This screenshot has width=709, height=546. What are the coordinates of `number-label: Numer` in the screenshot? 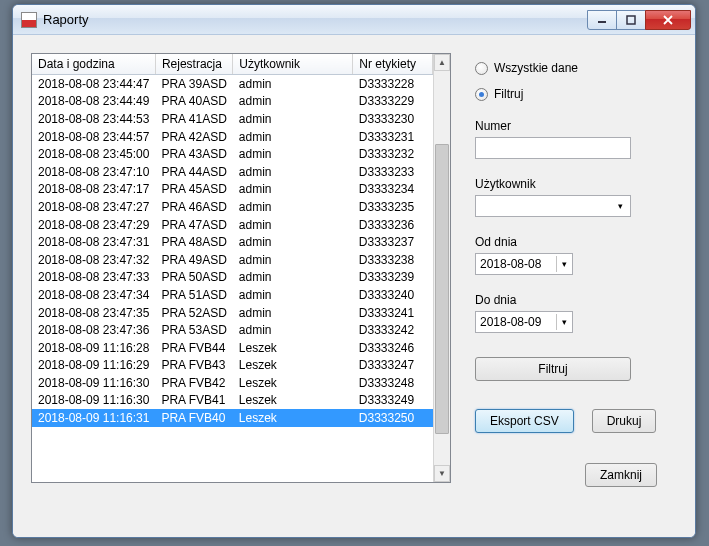 It's located at (576, 126).